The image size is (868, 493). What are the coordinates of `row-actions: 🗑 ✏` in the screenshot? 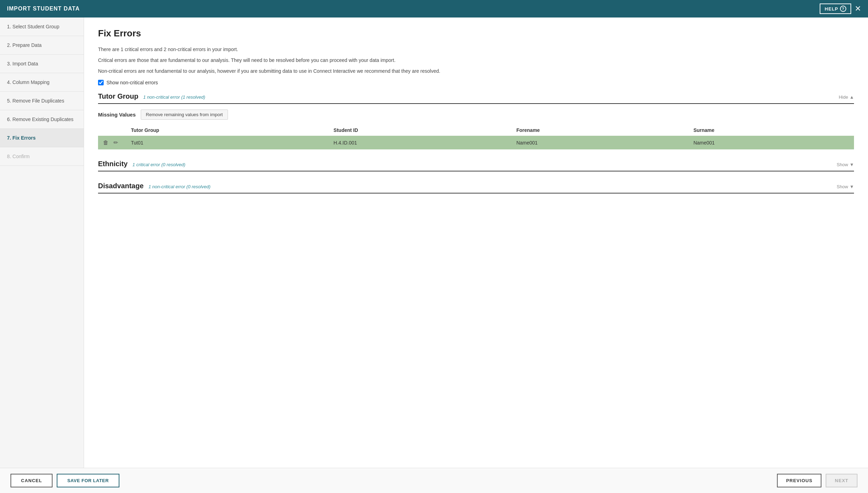 It's located at (112, 143).